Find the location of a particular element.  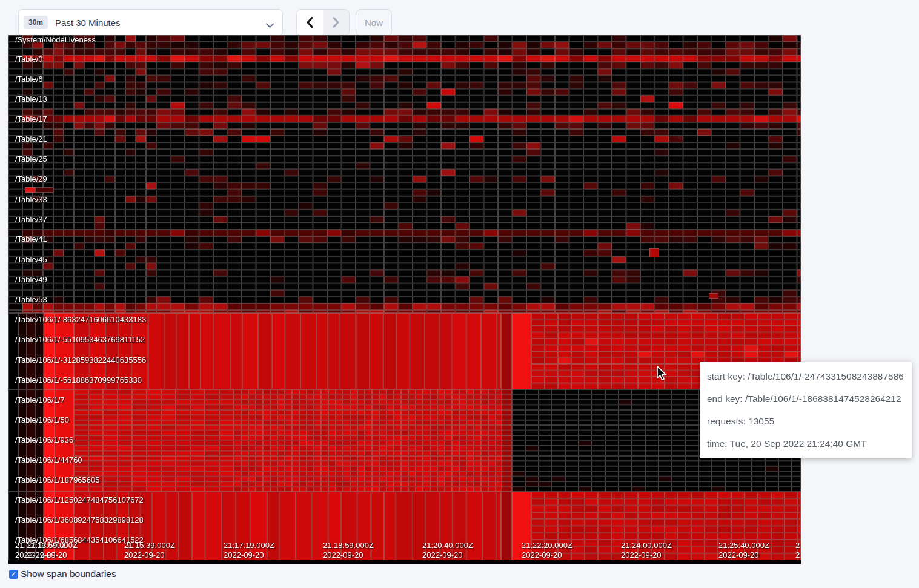

mouse-cursor-icon is located at coordinates (662, 375).